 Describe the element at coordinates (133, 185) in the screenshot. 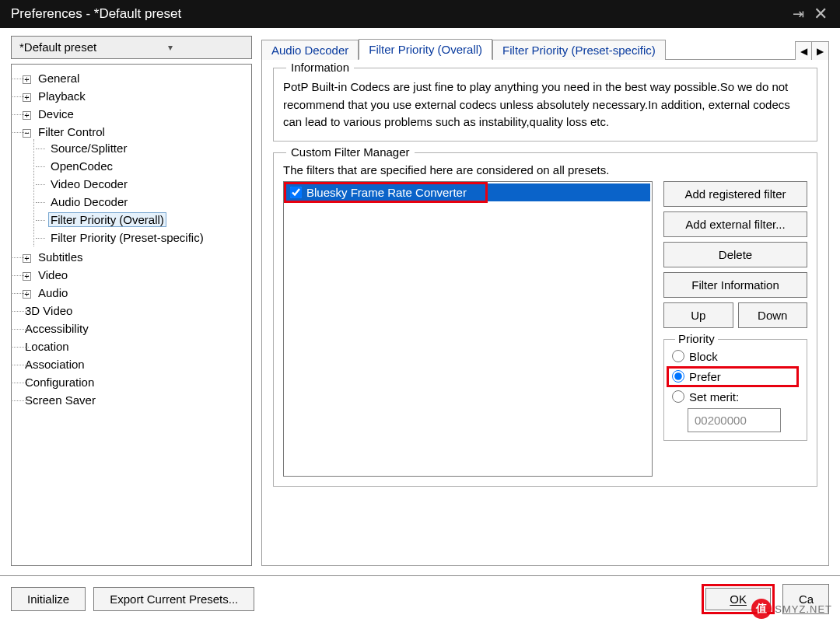

I see `tree-node-filter-control: −Filter Control Source/Splitter OpenCode…` at that location.